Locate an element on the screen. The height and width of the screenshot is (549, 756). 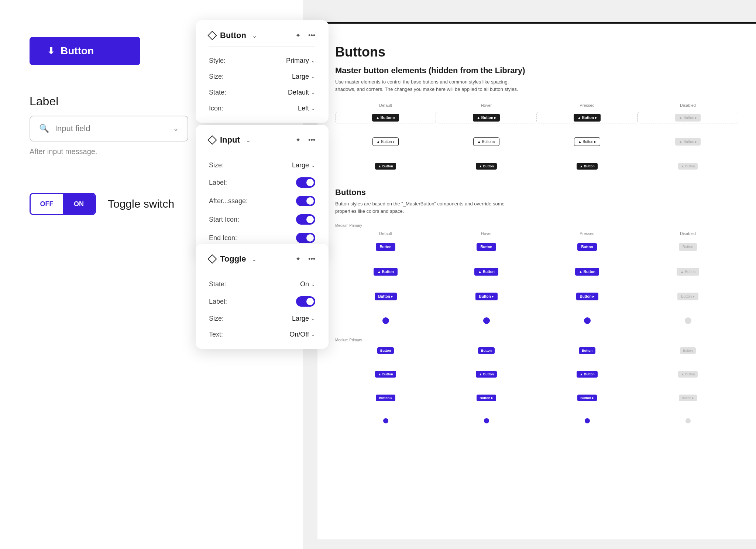
search-input is located at coordinates (111, 129).